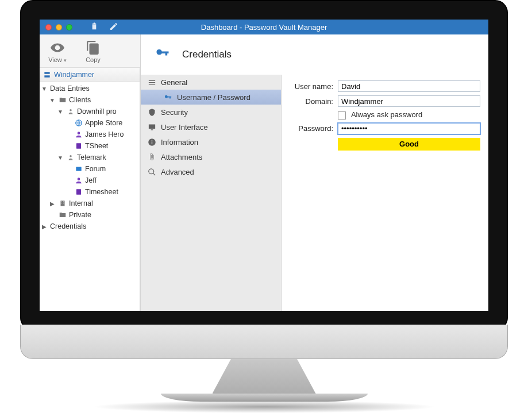  I want to click on imac-chin, so click(264, 342).